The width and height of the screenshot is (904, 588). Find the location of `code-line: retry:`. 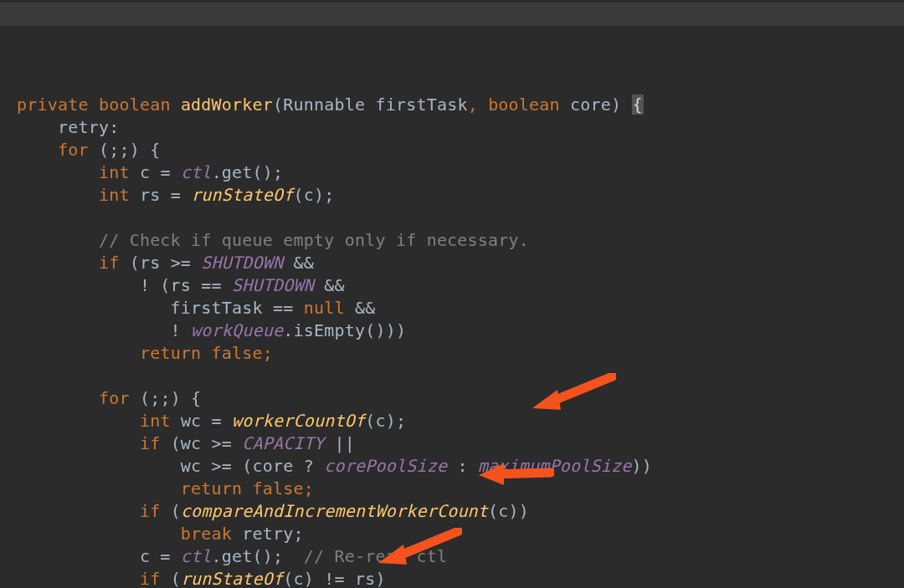

code-line: retry: is located at coordinates (68, 127).